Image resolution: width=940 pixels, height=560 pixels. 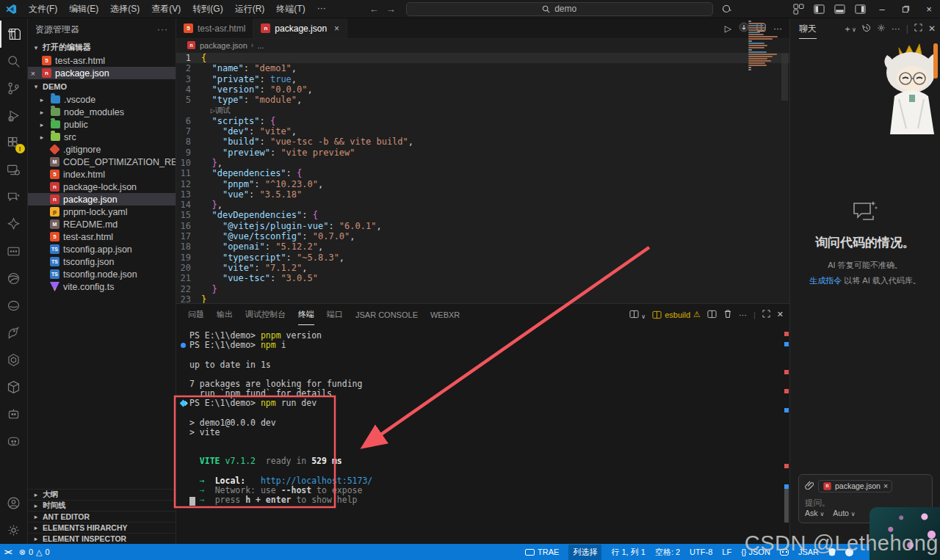 What do you see at coordinates (300, 28) in the screenshot?
I see `editor-tab-package.json: npackage.json×` at bounding box center [300, 28].